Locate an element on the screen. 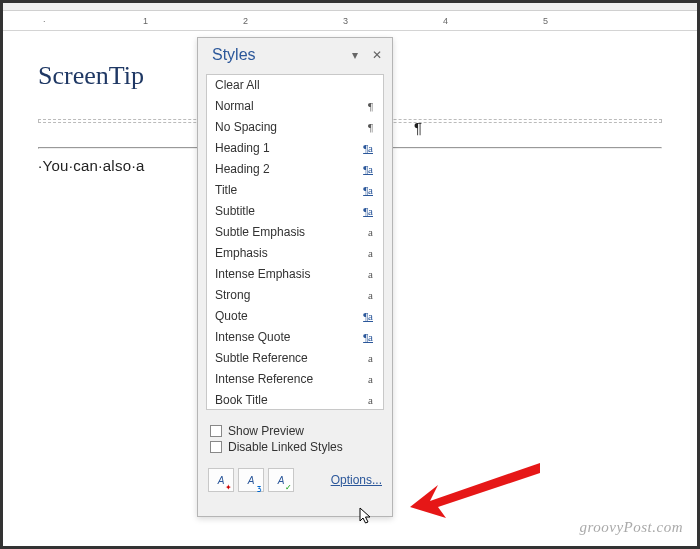  styles-pane-options-area: Show Preview Disable Linked Styles is located at coordinates (295, 439).